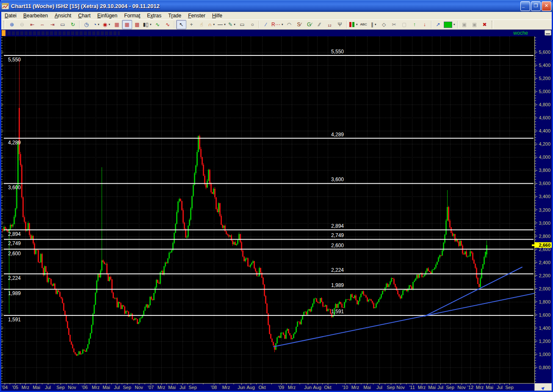 The height and width of the screenshot is (392, 553). What do you see at coordinates (543, 387) in the screenshot?
I see `corner-flag-button: ►` at bounding box center [543, 387].